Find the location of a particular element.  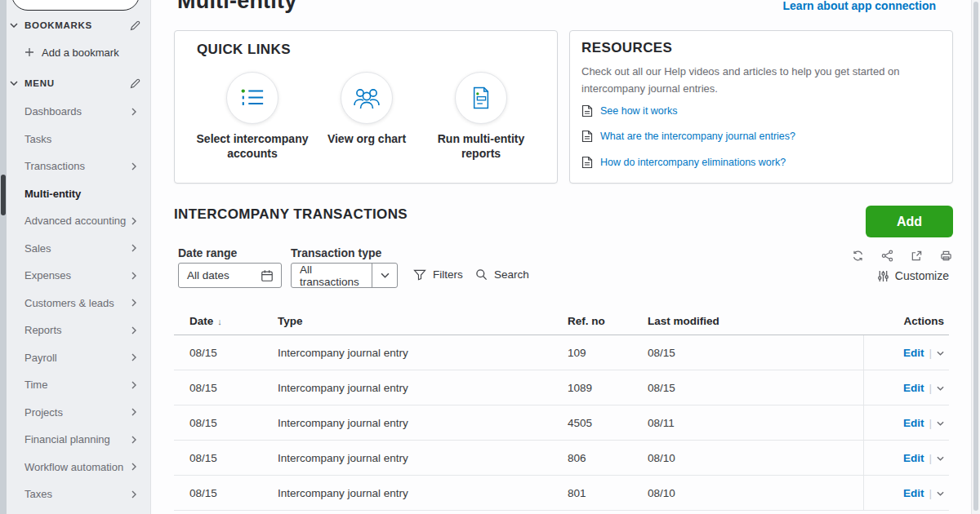

page-scrollbar is located at coordinates (975, 257).